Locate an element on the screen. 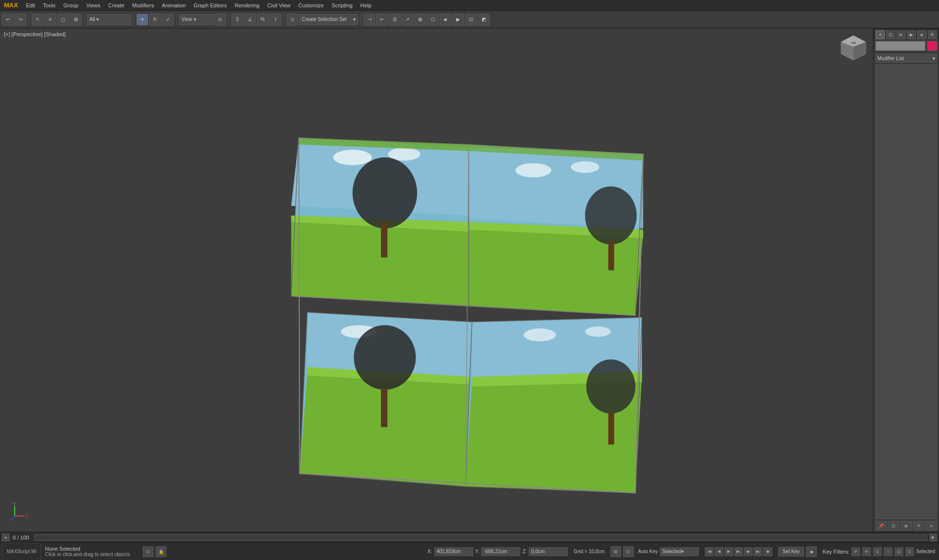  goto-start-button: |◀ is located at coordinates (709, 552).